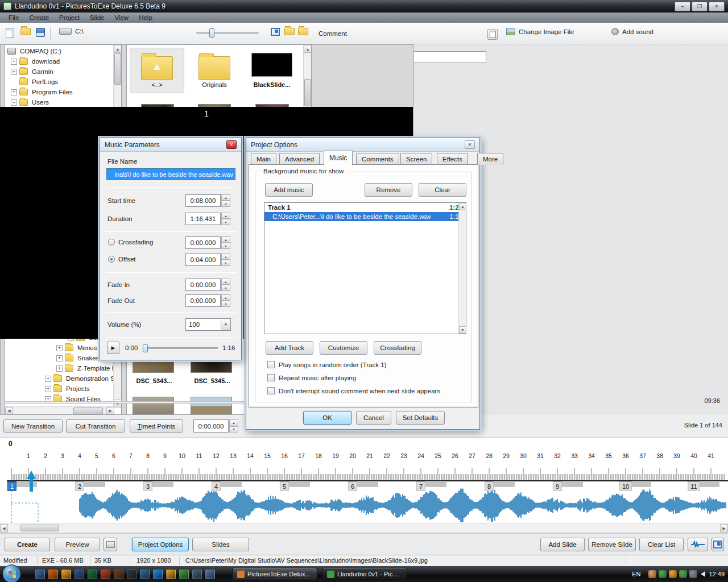  What do you see at coordinates (197, 574) in the screenshot?
I see `computer-icon` at bounding box center [197, 574].